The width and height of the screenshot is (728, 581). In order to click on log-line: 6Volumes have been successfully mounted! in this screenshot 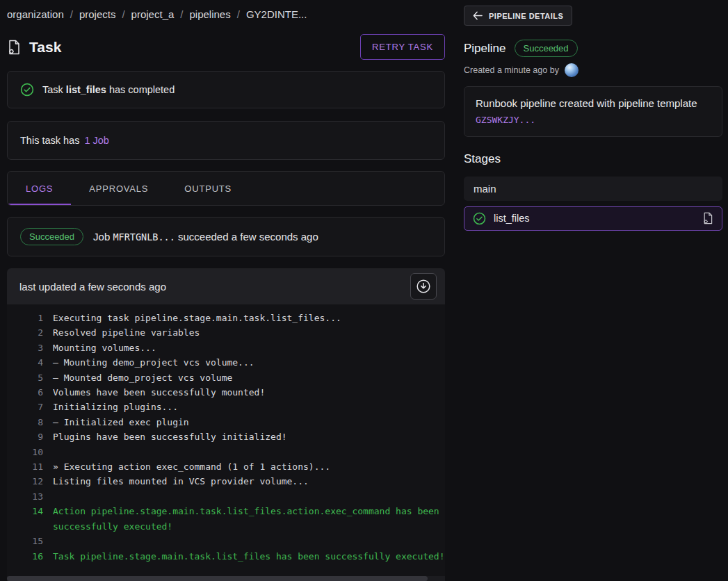, I will do `click(226, 392)`.